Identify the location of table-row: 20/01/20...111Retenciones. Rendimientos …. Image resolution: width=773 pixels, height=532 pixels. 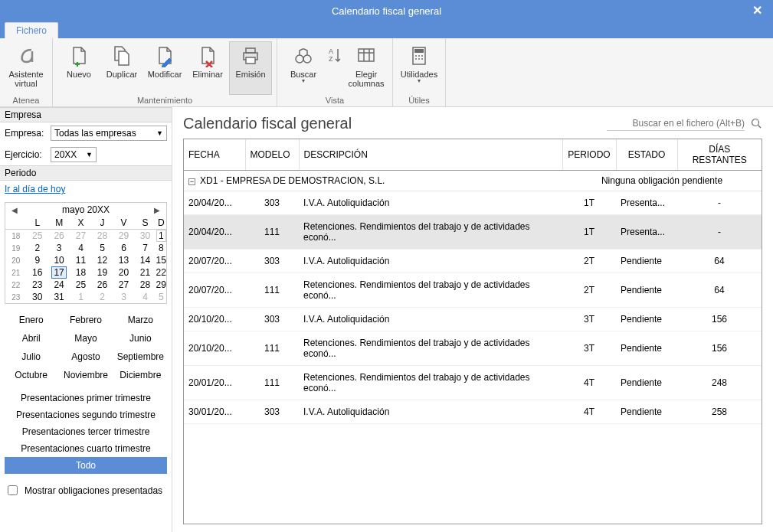
(473, 383).